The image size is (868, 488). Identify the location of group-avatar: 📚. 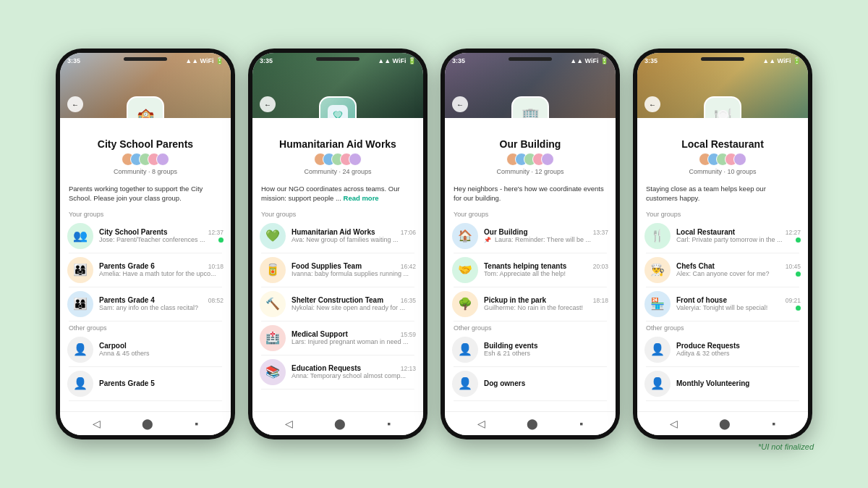
(273, 372).